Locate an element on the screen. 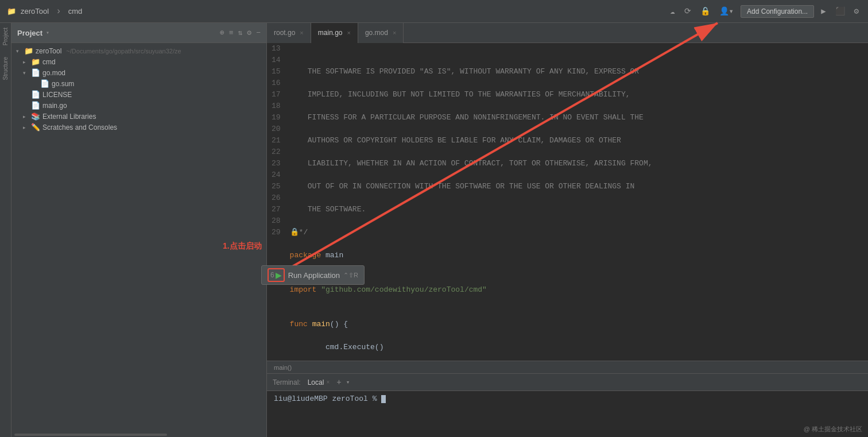 This screenshot has width=868, height=437. expand-icon: ⇅ is located at coordinates (241, 33).